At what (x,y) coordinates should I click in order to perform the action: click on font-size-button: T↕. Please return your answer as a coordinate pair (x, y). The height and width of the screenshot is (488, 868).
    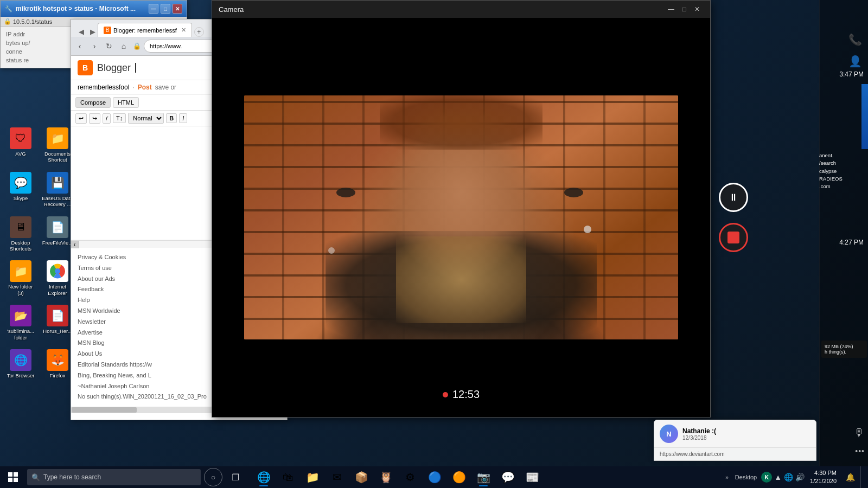
    Looking at the image, I should click on (119, 118).